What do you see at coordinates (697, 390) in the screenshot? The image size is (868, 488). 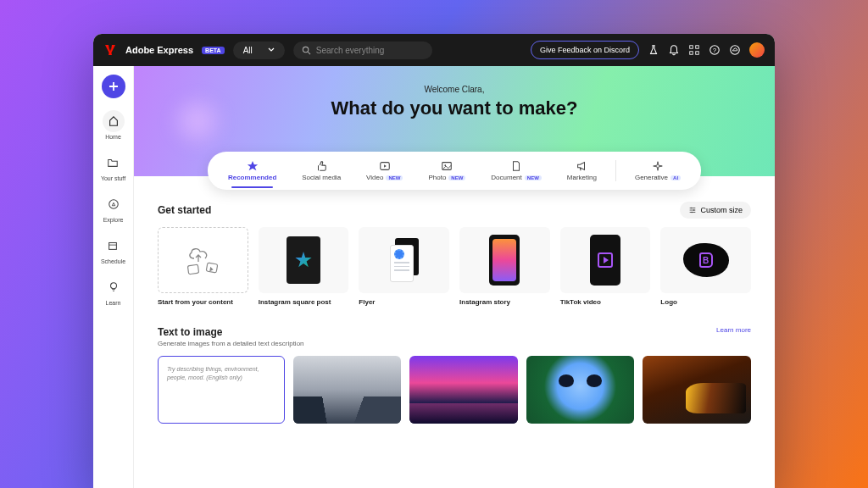 I see `t2i-example-car` at bounding box center [697, 390].